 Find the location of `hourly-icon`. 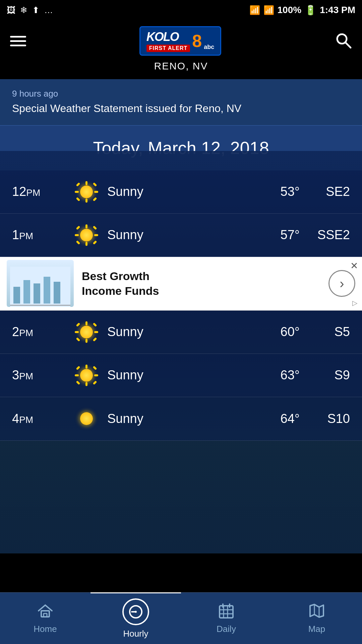

hourly-icon is located at coordinates (136, 612).